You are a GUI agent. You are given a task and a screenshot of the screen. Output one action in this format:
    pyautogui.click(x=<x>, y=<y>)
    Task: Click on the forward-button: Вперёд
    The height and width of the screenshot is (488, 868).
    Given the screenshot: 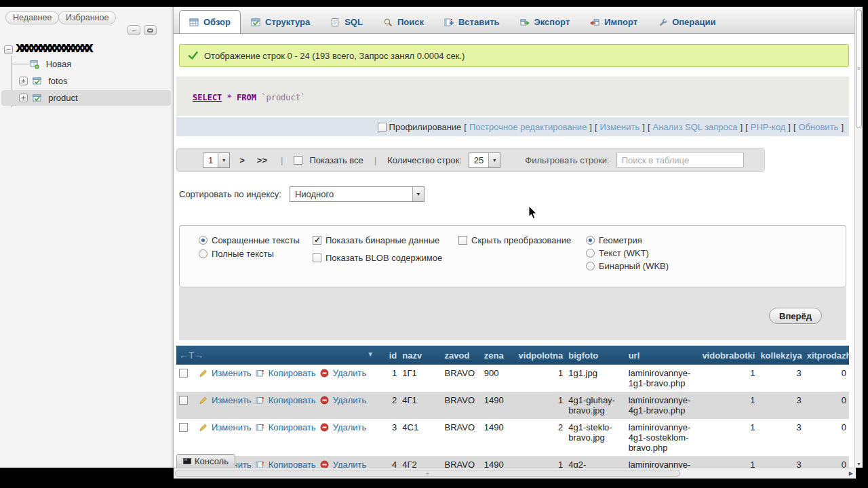 What is the action you would take?
    pyautogui.click(x=795, y=316)
    